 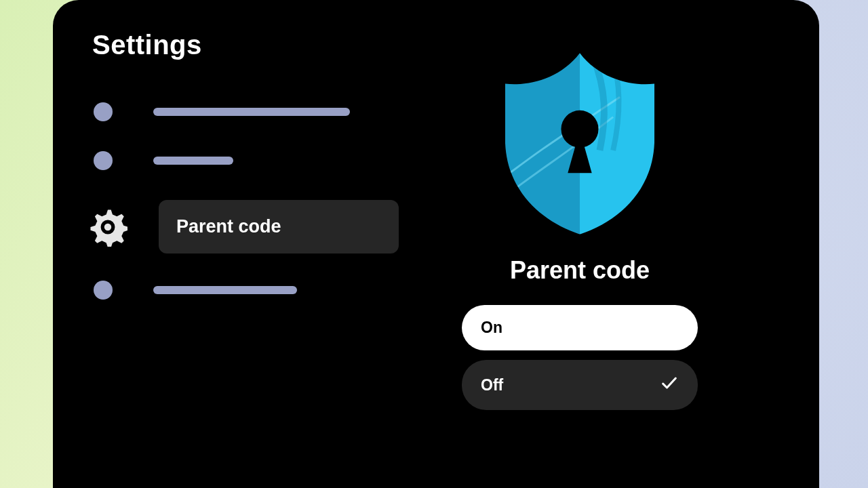 What do you see at coordinates (580, 328) in the screenshot?
I see `option-on: On` at bounding box center [580, 328].